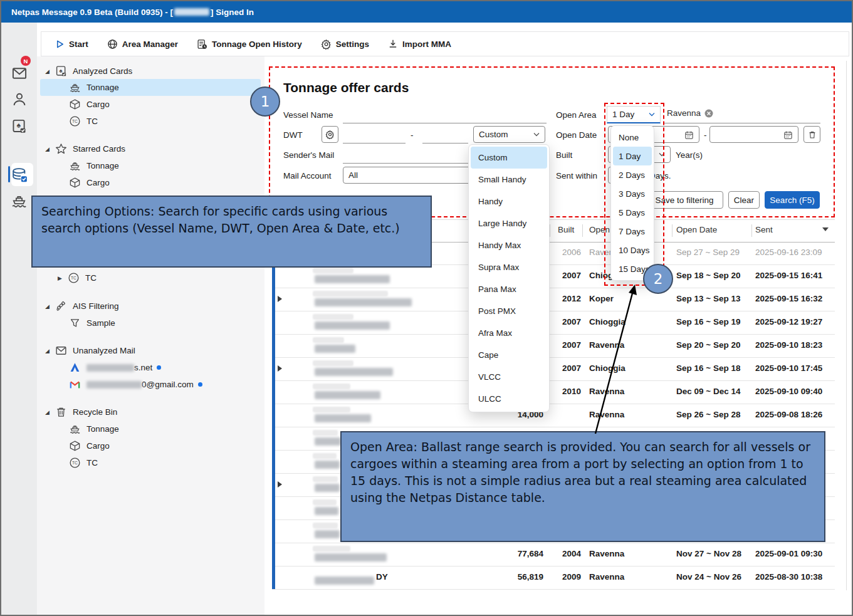 The height and width of the screenshot is (616, 853). Describe the element at coordinates (553, 555) in the screenshot. I see `table-row: 77,684 2004 Ravenna Nov 27 ~ Nov 28 2025…` at that location.